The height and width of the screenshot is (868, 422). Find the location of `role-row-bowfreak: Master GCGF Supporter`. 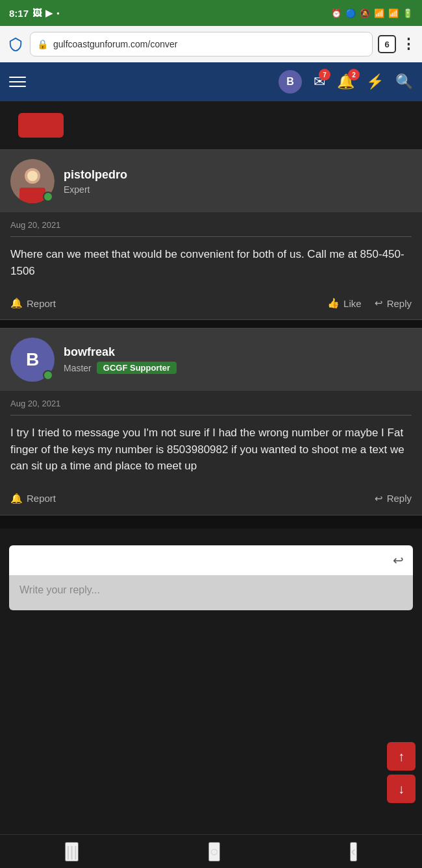

role-row-bowfreak: Master GCGF Supporter is located at coordinates (120, 367).